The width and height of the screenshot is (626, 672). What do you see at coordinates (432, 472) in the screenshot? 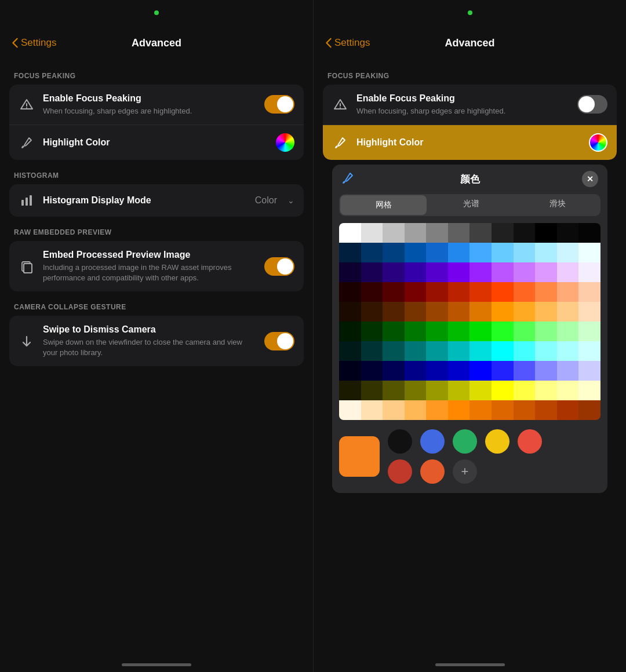
I see `swatch-orange-red` at bounding box center [432, 472].